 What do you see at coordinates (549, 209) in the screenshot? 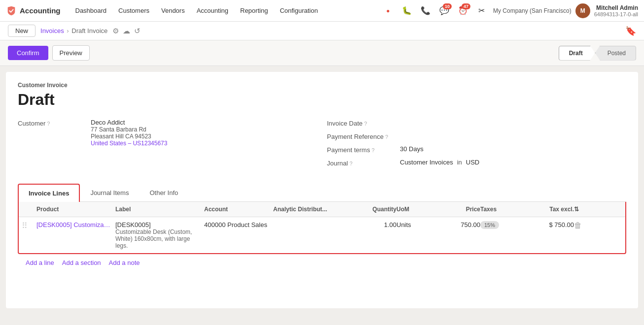
I see `th-tax-excl: Tax excl.` at bounding box center [549, 209].